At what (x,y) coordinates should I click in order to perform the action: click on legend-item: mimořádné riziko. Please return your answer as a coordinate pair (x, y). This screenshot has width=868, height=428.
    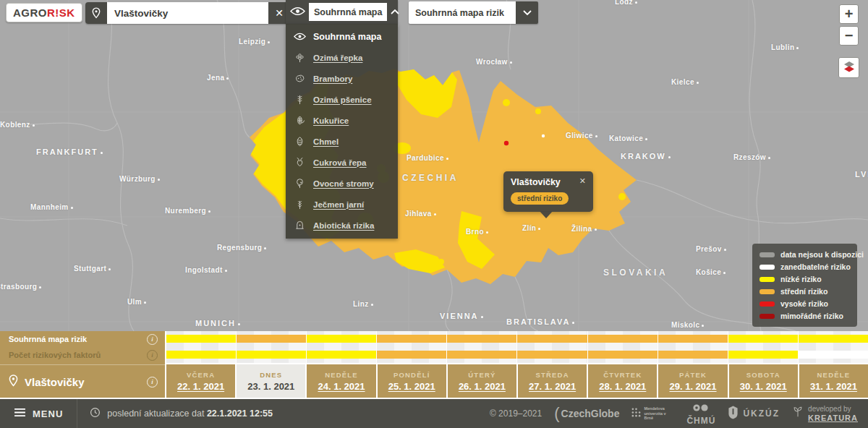
    Looking at the image, I should click on (804, 316).